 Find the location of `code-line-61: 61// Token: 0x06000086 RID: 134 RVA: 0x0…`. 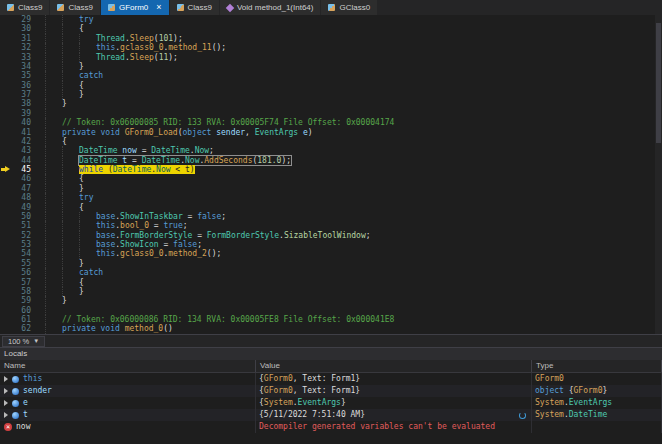

code-line-61: 61// Token: 0x06000086 RID: 134 RVA: 0x0… is located at coordinates (331, 320).